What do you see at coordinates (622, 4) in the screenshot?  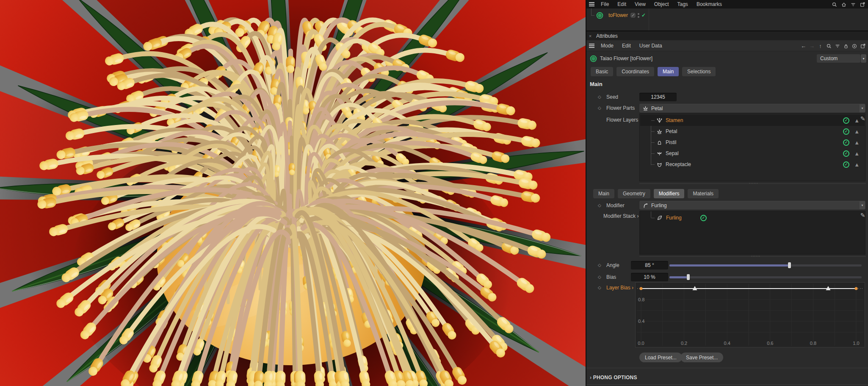 I see `om-menu-edit: Edit` at bounding box center [622, 4].